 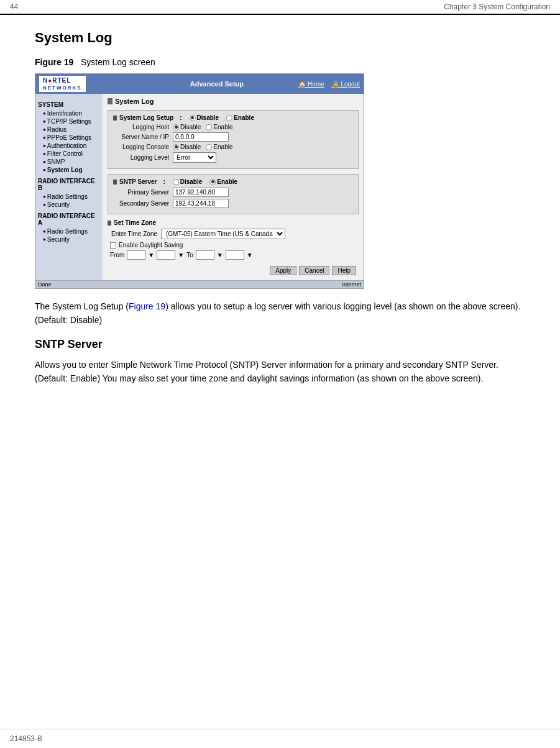 I want to click on ss-header-title: Advanced Setup, so click(x=192, y=84).